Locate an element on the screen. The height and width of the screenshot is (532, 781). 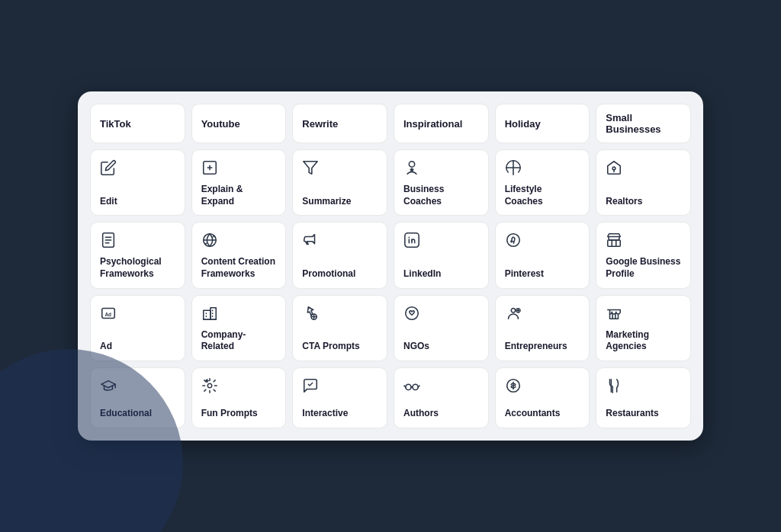
svg-text: Ad is located at coordinates (108, 314).